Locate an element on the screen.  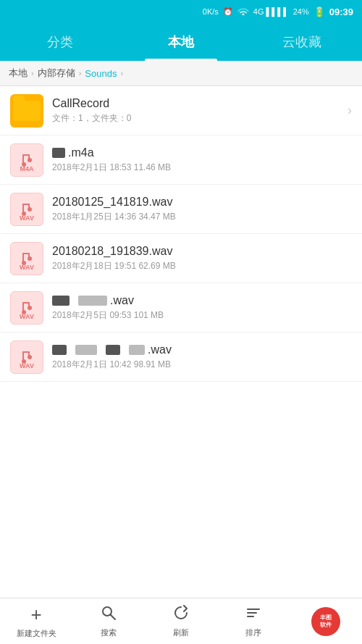
time: 09:39 is located at coordinates (342, 12).